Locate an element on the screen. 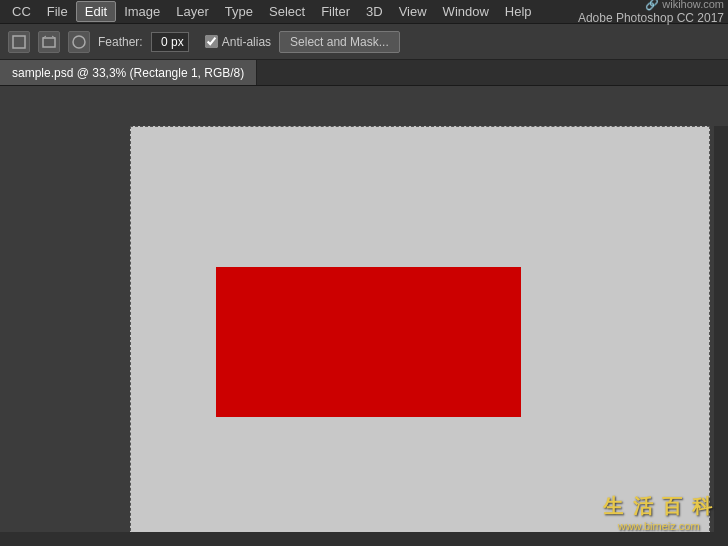  app-title: Adobe Photoshop CC 2017 is located at coordinates (651, 19).